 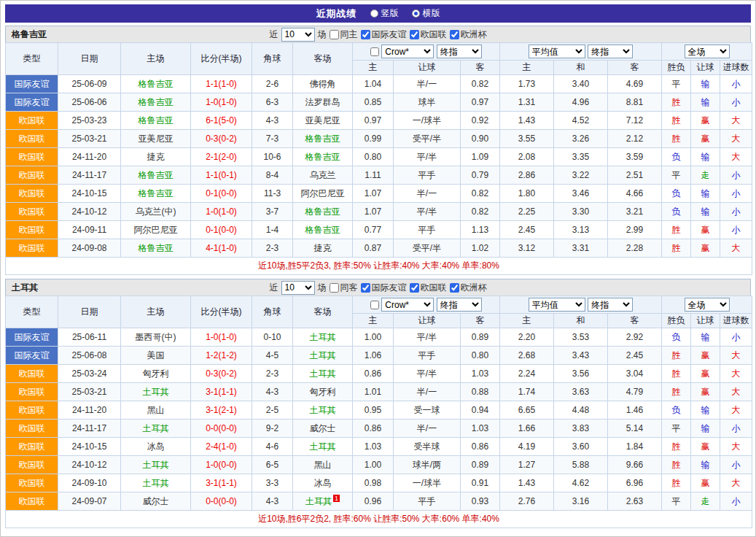 What do you see at coordinates (581, 194) in the screenshot?
I see `euro-draw-odds: 3.46` at bounding box center [581, 194].